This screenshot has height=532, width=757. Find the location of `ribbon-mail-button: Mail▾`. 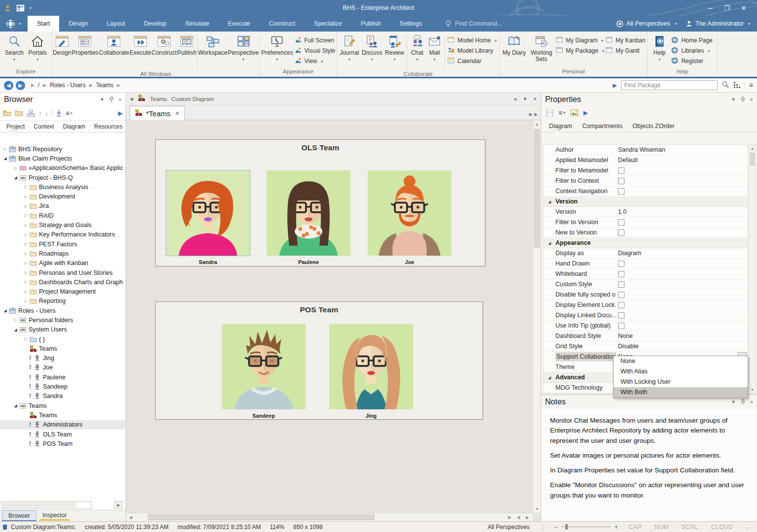

ribbon-mail-button: Mail▾ is located at coordinates (435, 48).